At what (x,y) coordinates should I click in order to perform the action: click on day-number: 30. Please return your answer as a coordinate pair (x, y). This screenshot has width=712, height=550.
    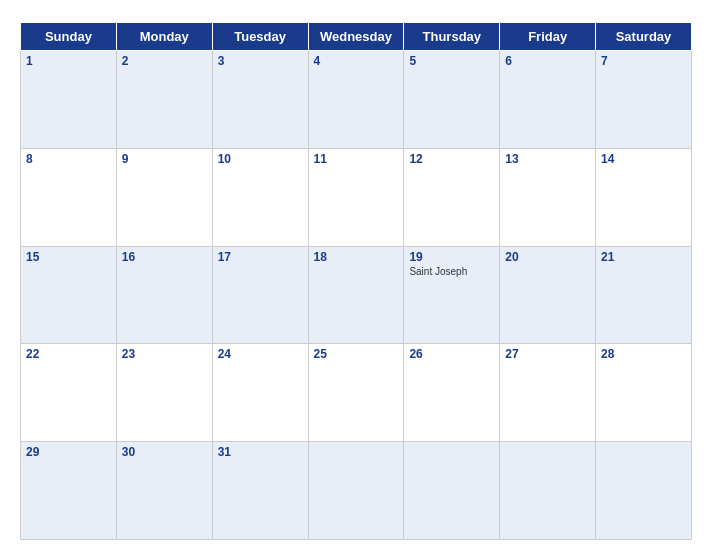
    Looking at the image, I should click on (164, 452).